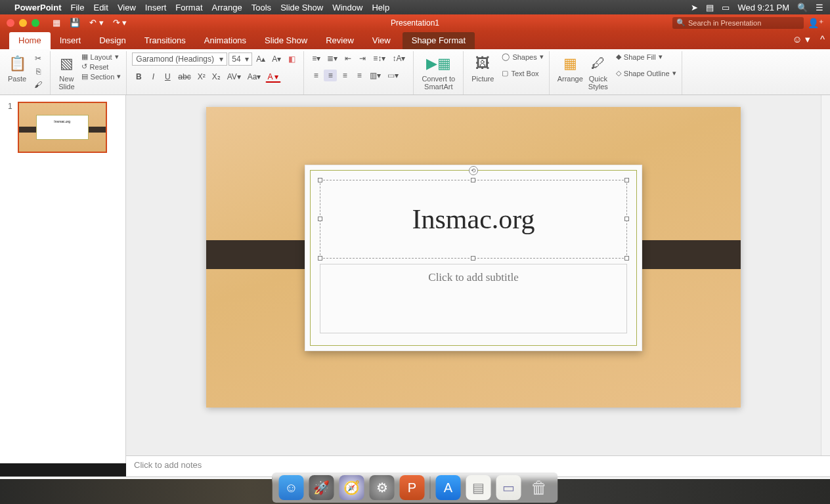 Image resolution: width=830 pixels, height=504 pixels. What do you see at coordinates (139, 77) in the screenshot?
I see `bold-button: B` at bounding box center [139, 77].